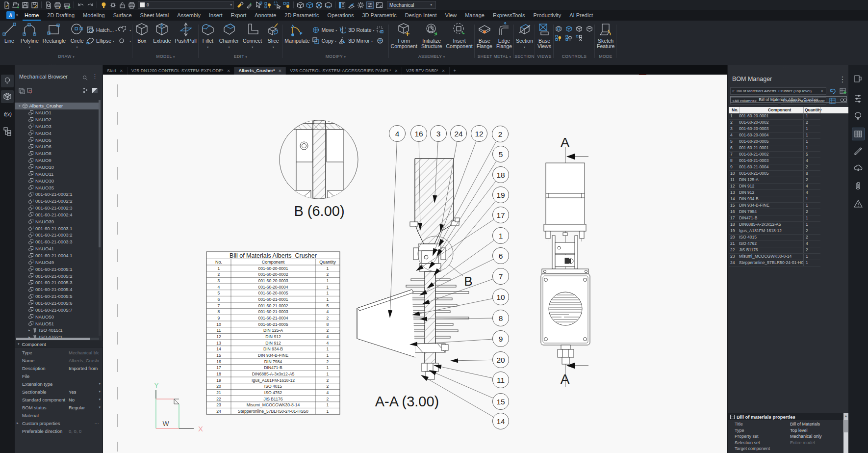  I want to click on ribbon-button-section: Section▾, so click(525, 34).